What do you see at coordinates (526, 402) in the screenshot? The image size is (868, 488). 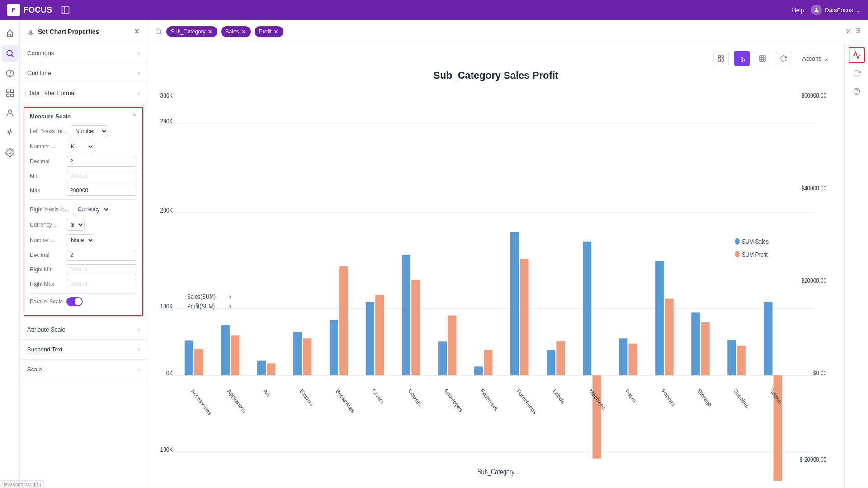 I see `svg-text: Furnishings` at bounding box center [526, 402].